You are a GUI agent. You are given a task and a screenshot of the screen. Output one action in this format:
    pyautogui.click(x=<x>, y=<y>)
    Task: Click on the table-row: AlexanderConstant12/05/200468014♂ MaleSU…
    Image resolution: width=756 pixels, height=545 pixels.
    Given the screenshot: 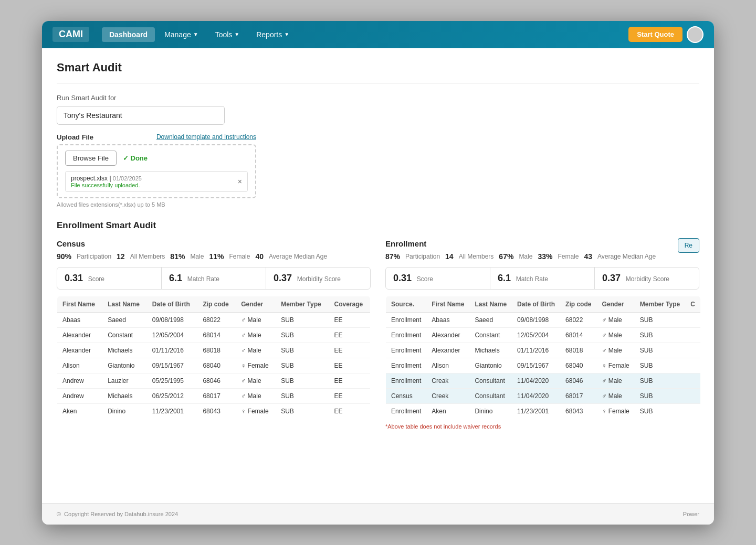 What is the action you would take?
    pyautogui.click(x=214, y=335)
    